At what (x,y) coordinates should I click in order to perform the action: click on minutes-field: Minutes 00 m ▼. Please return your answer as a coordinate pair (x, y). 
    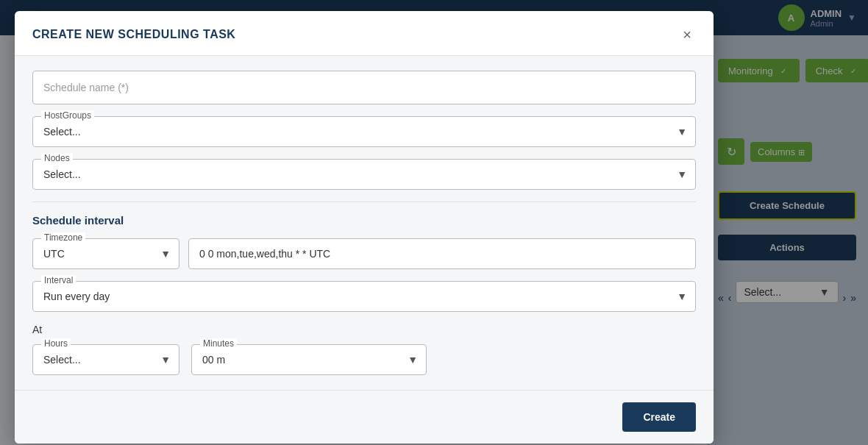
    Looking at the image, I should click on (309, 360).